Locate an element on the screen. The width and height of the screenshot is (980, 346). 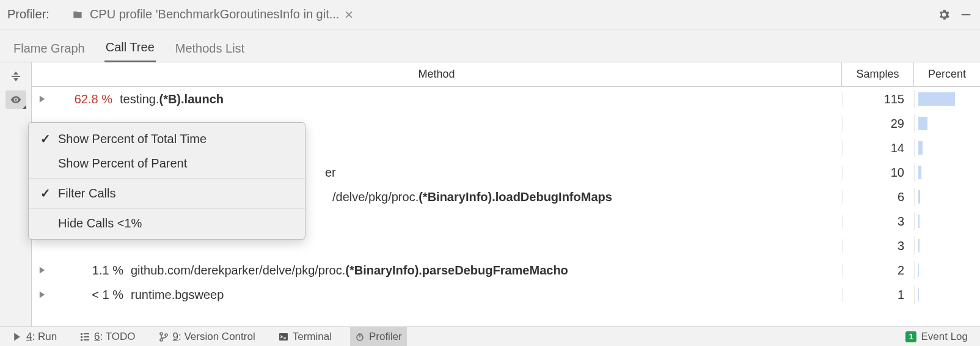
table-row: 1.1 % github.com/derekparker/delve/pkg/p… is located at coordinates (506, 270).